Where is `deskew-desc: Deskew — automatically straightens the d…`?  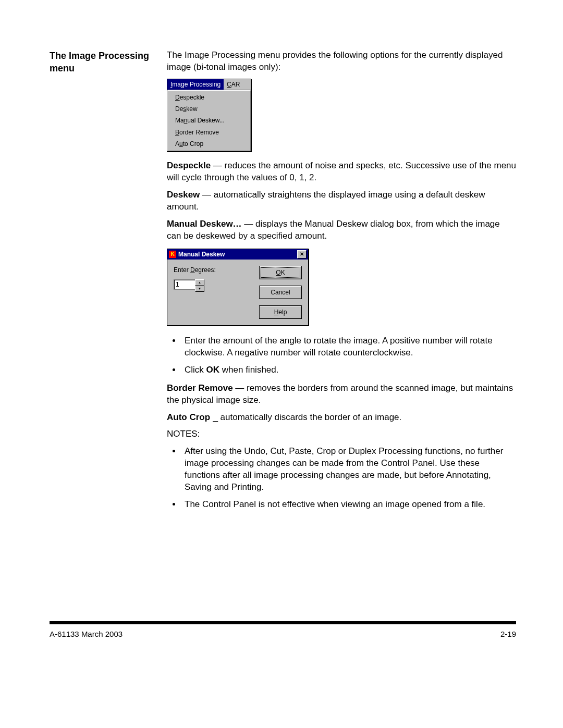
deskew-desc: Deskew — automatically straightens the d… is located at coordinates (341, 201).